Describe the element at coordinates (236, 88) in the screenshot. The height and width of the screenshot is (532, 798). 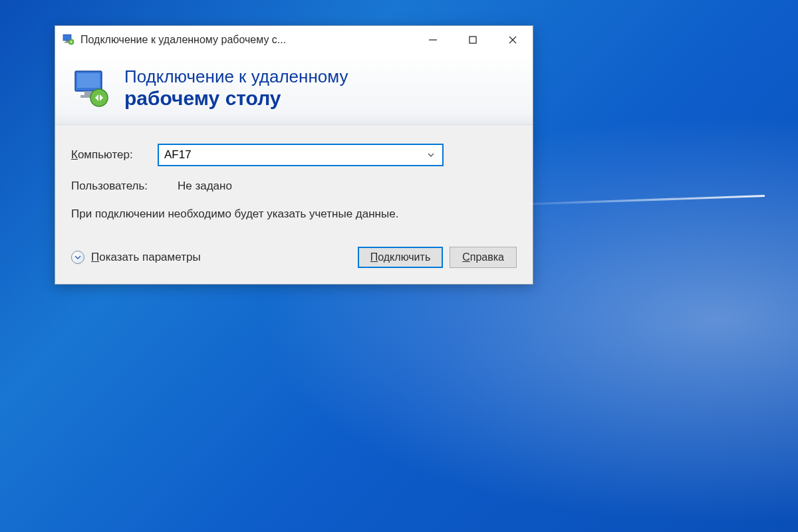
I see `banner-text: Подключение к удаленному рабочему столу` at that location.